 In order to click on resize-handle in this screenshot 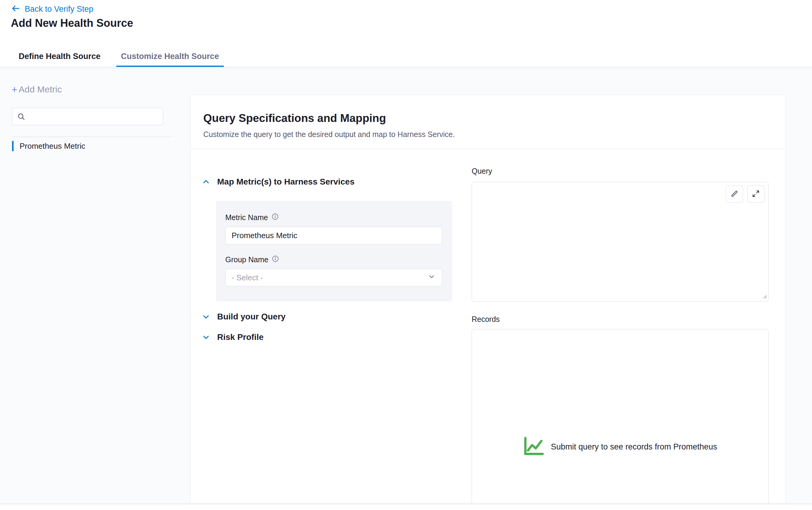, I will do `click(764, 297)`.